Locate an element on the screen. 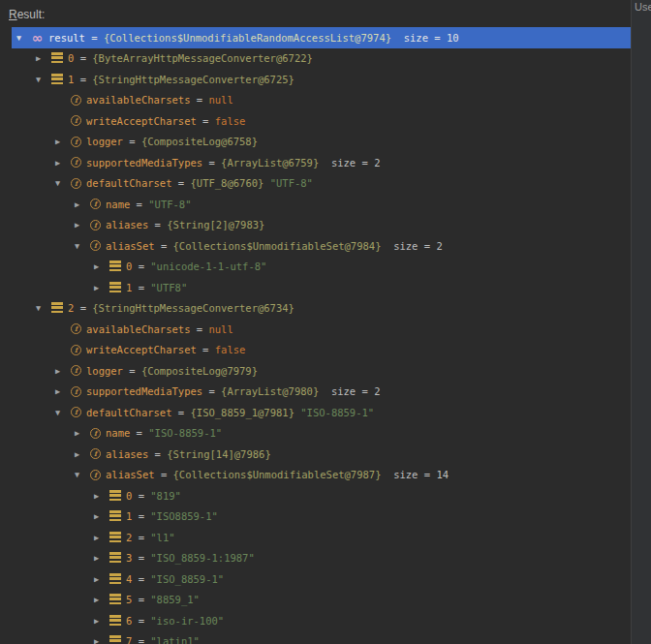 This screenshot has width=651, height=644. tree-row: ▶0 = "unicode-1-1-utf-8" is located at coordinates (316, 267).